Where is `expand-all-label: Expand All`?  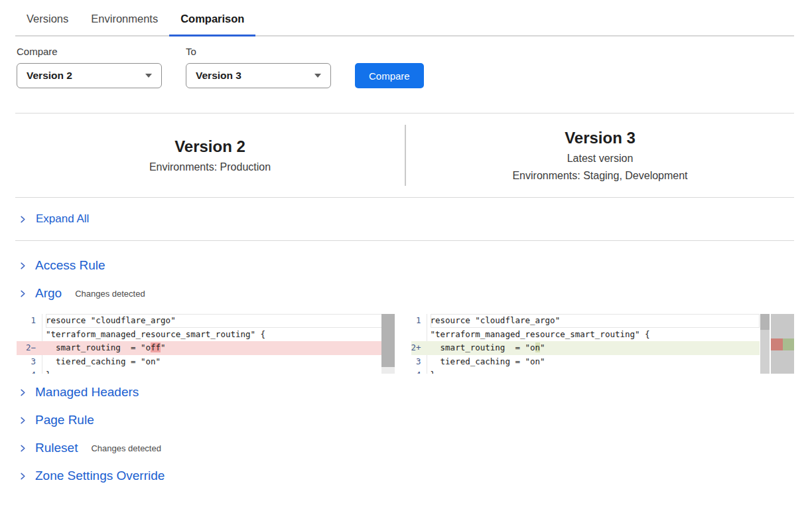 expand-all-label: Expand All is located at coordinates (62, 219).